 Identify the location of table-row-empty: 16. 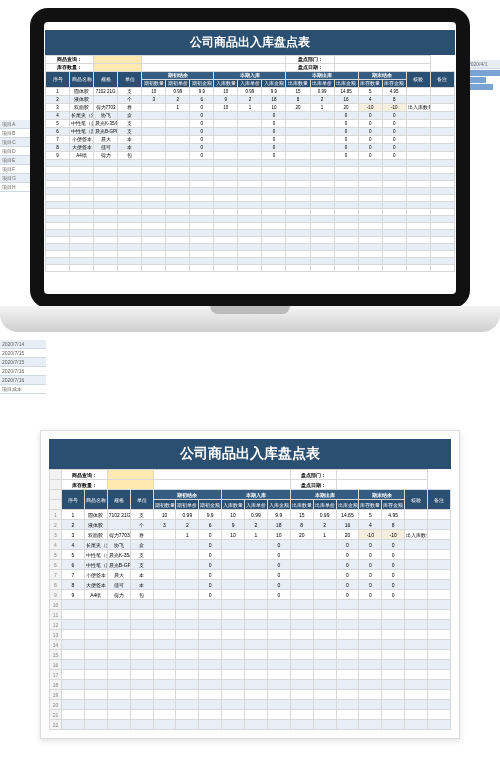
(250, 665).